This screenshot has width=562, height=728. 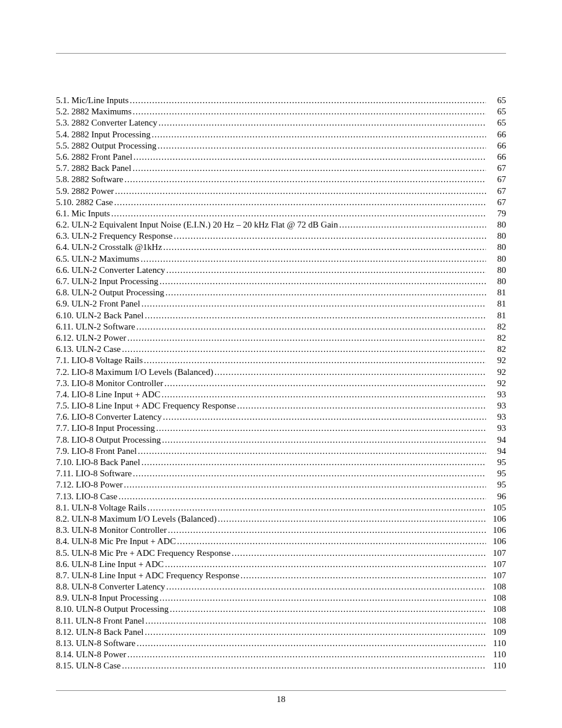 I want to click on toc-entry: 6.13. ULN-2 Case82, so click(x=281, y=349).